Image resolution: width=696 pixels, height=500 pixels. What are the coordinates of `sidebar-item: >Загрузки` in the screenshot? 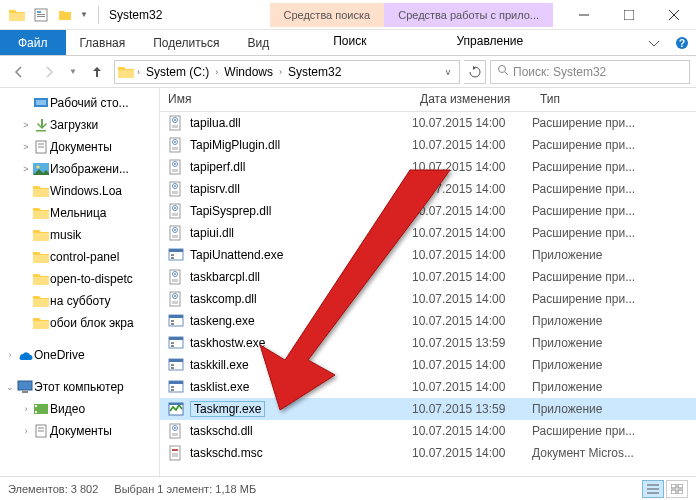 It's located at (80, 125).